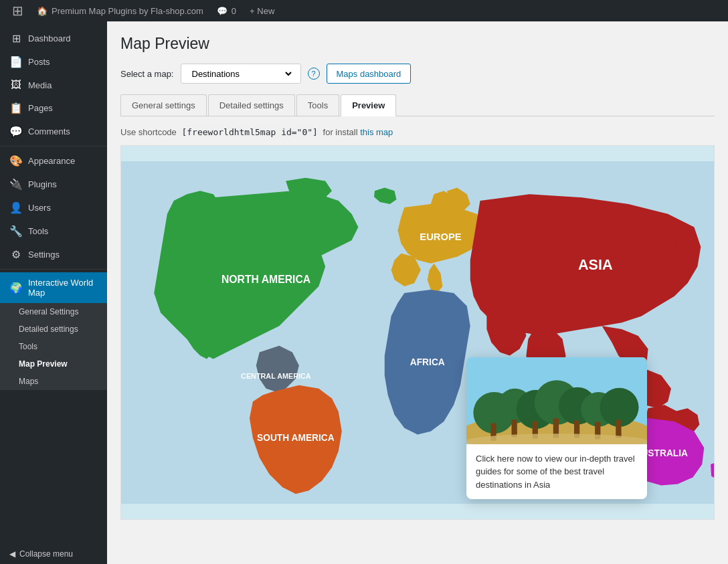 The height and width of the screenshot is (564, 728). I want to click on shortcode-code: [freeworldhtml5map id="0"], so click(250, 132).